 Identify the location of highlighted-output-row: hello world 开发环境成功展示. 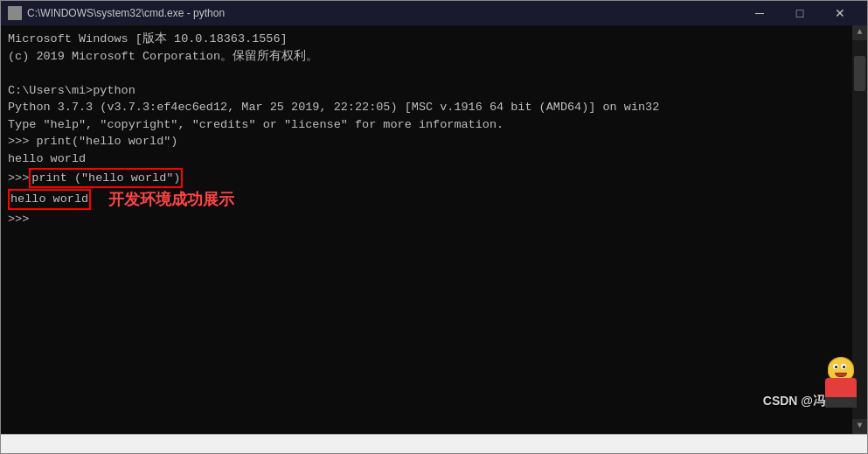
(434, 199).